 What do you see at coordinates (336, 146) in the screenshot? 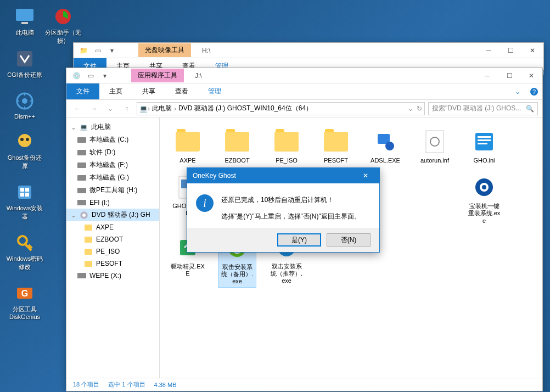
I see `folder-pesoft: PESOFT` at bounding box center [336, 146].